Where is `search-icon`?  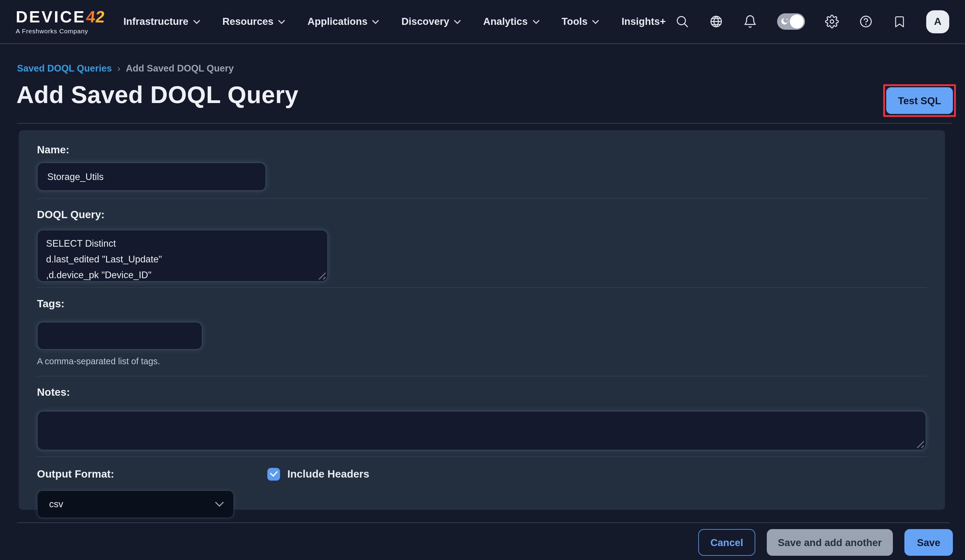
search-icon is located at coordinates (682, 21).